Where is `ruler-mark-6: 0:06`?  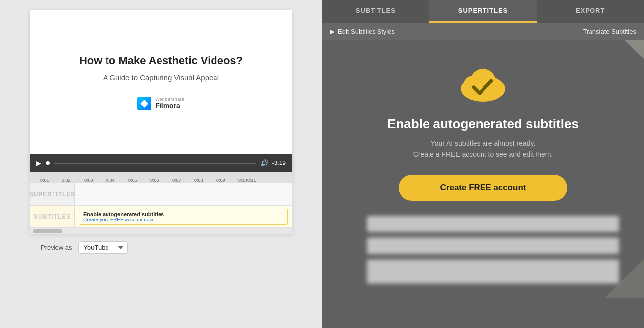 ruler-mark-6: 0:06 is located at coordinates (155, 180).